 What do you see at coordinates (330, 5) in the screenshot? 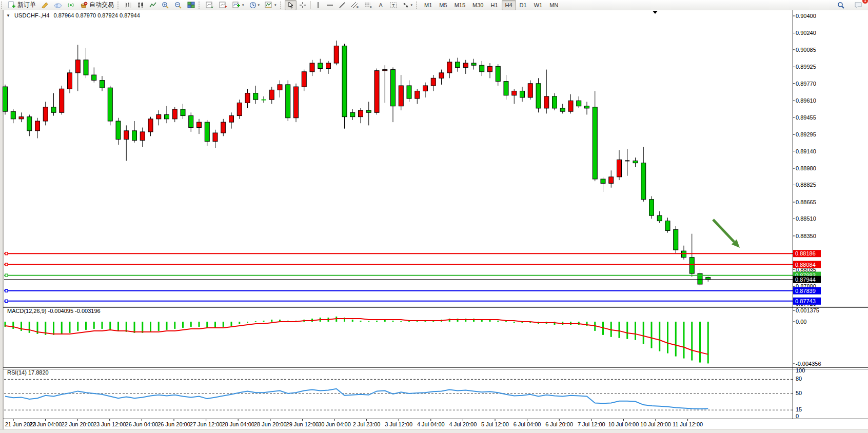
I see `horizontal-line-tool-button` at bounding box center [330, 5].